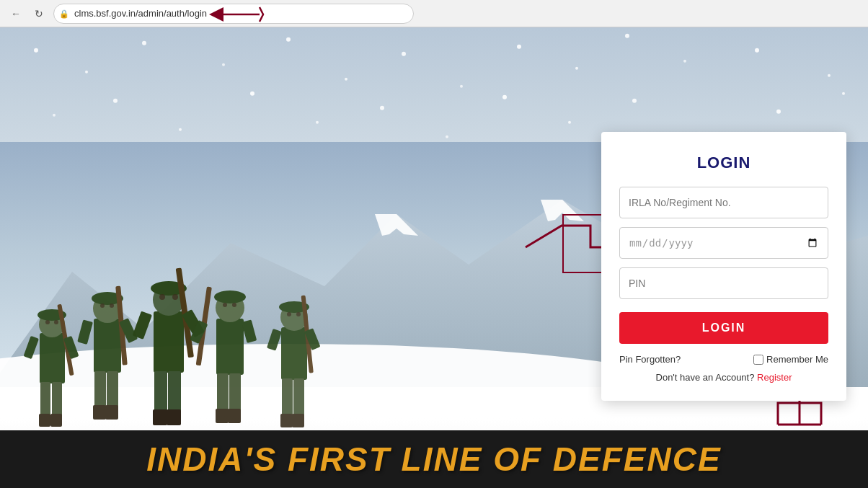 Image resolution: width=868 pixels, height=488 pixels. Describe the element at coordinates (724, 203) in the screenshot. I see `irla-field-group` at that location.